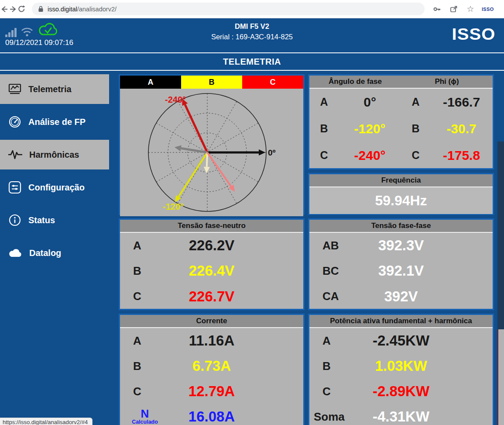  What do you see at coordinates (401, 102) in the screenshot?
I see `table-row: A 0° A -166.7` at bounding box center [401, 102].